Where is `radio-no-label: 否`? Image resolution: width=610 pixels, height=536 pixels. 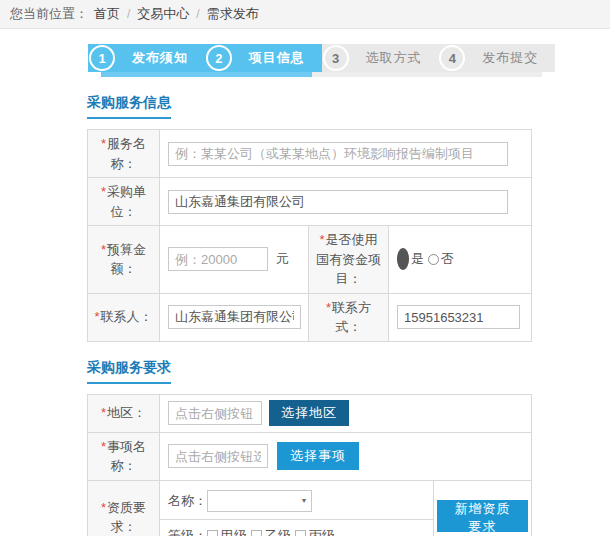
radio-no-label: 否 is located at coordinates (448, 259).